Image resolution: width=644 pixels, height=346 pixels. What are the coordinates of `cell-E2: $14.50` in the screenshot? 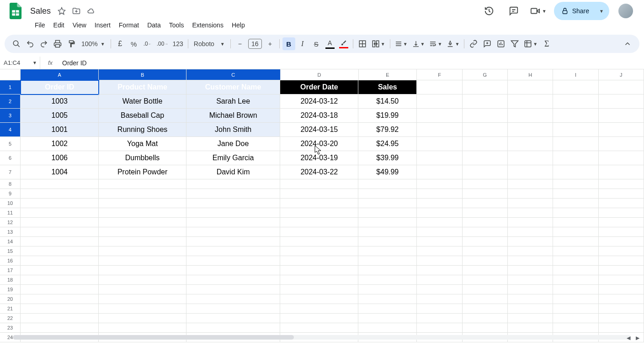 It's located at (388, 101).